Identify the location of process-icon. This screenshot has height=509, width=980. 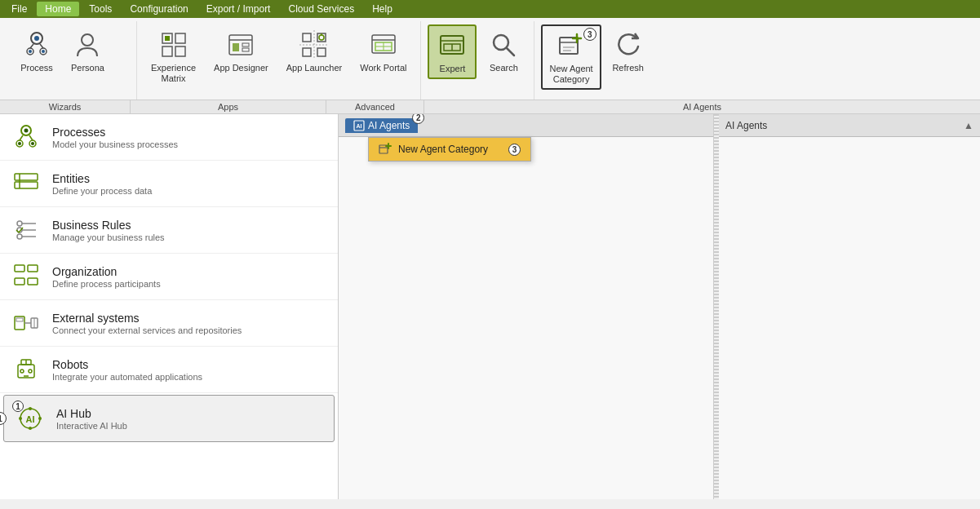
(37, 45).